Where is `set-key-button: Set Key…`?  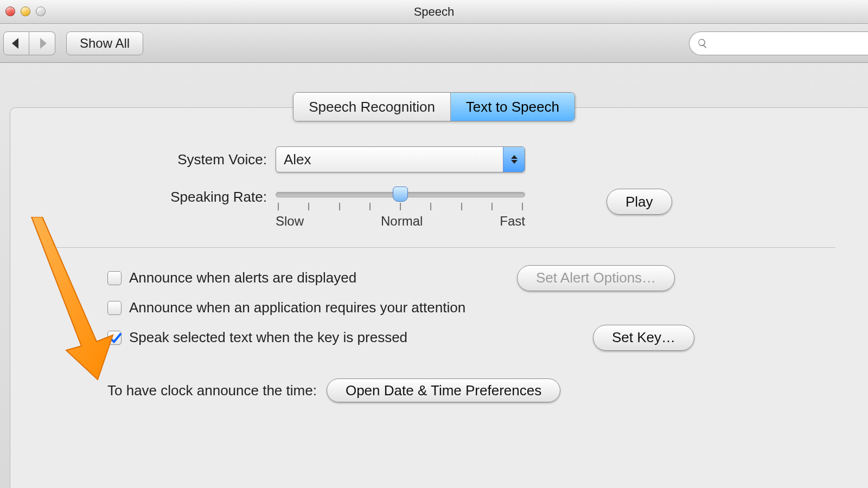 set-key-button: Set Key… is located at coordinates (643, 338).